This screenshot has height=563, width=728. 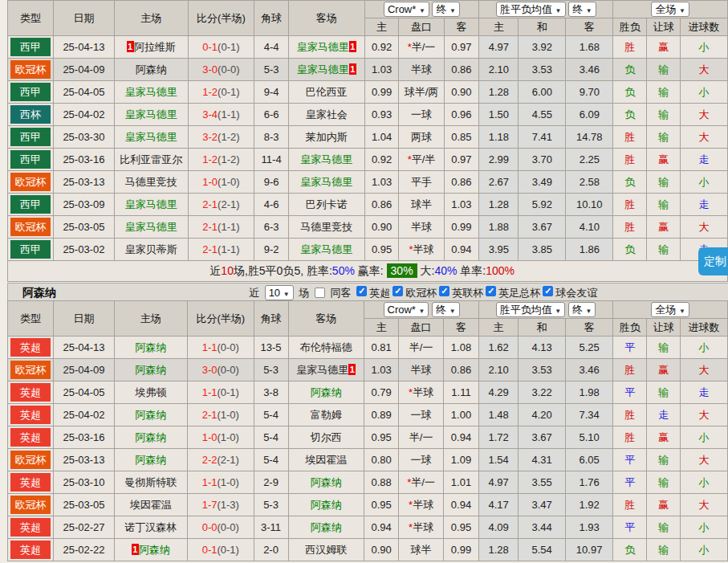 What do you see at coordinates (151, 527) in the screenshot?
I see `home-team-name: 诺丁汉森林` at bounding box center [151, 527].